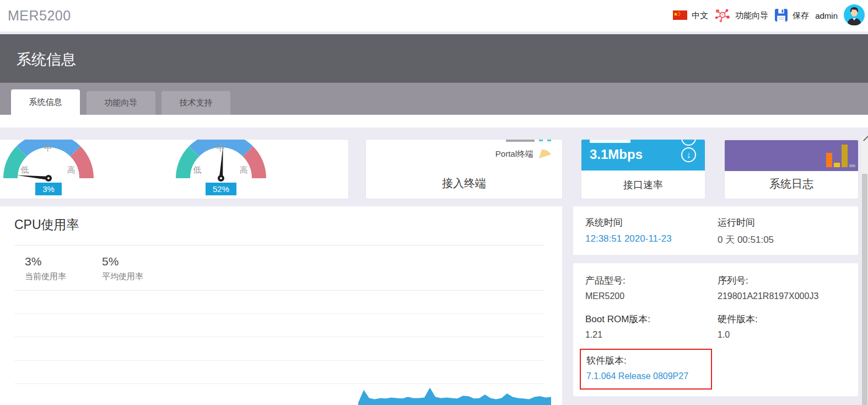 The width and height of the screenshot is (868, 405). I want to click on product-model-block: 产品型号: MER5200, so click(605, 288).